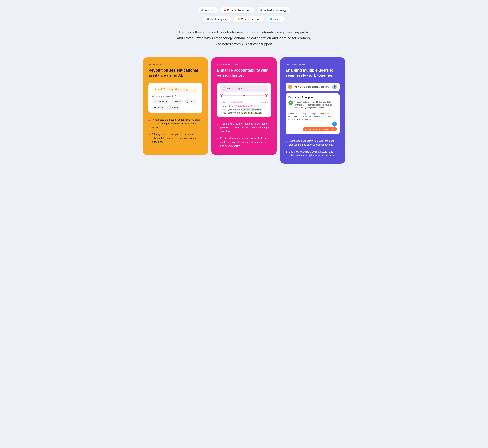 The width and height of the screenshot is (488, 448). Describe the element at coordinates (160, 107) in the screenshot. I see `chip-label: Outline` at that location.